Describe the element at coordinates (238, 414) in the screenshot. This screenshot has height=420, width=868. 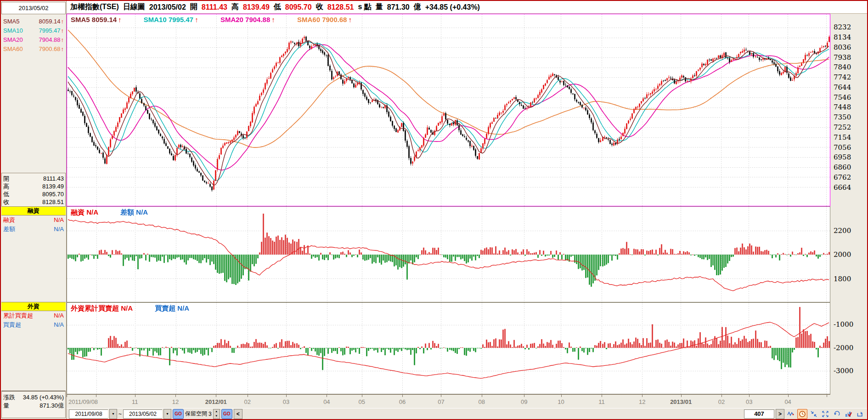
I see `scroll-left-button: <` at that location.